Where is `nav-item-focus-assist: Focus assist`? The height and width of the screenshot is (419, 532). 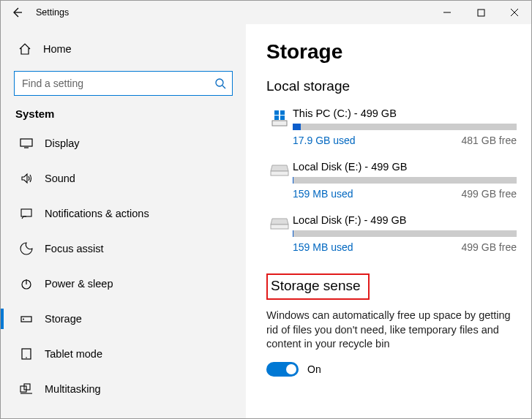
nav-item-focus-assist: Focus assist is located at coordinates (123, 249).